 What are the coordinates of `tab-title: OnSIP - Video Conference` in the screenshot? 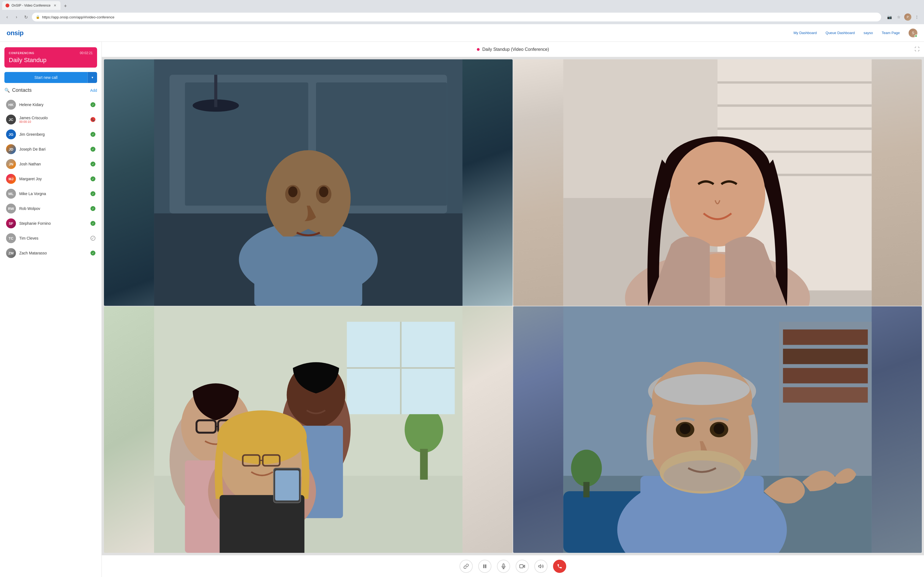 It's located at (31, 5).